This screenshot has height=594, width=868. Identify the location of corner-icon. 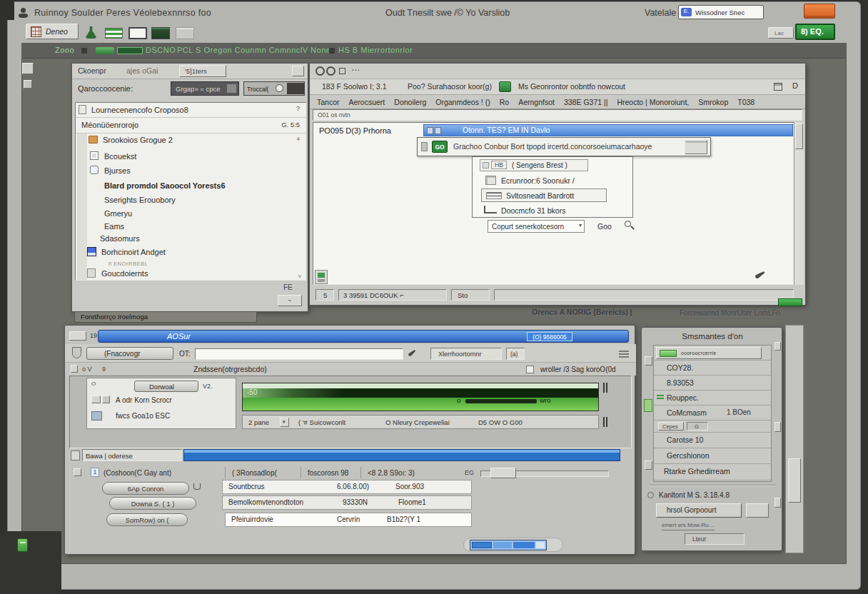
(321, 277).